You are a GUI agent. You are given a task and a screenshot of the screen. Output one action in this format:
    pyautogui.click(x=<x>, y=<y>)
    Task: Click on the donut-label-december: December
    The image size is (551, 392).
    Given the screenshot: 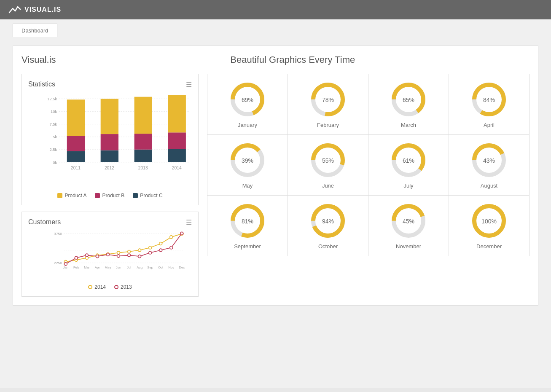 What is the action you would take?
    pyautogui.click(x=489, y=246)
    